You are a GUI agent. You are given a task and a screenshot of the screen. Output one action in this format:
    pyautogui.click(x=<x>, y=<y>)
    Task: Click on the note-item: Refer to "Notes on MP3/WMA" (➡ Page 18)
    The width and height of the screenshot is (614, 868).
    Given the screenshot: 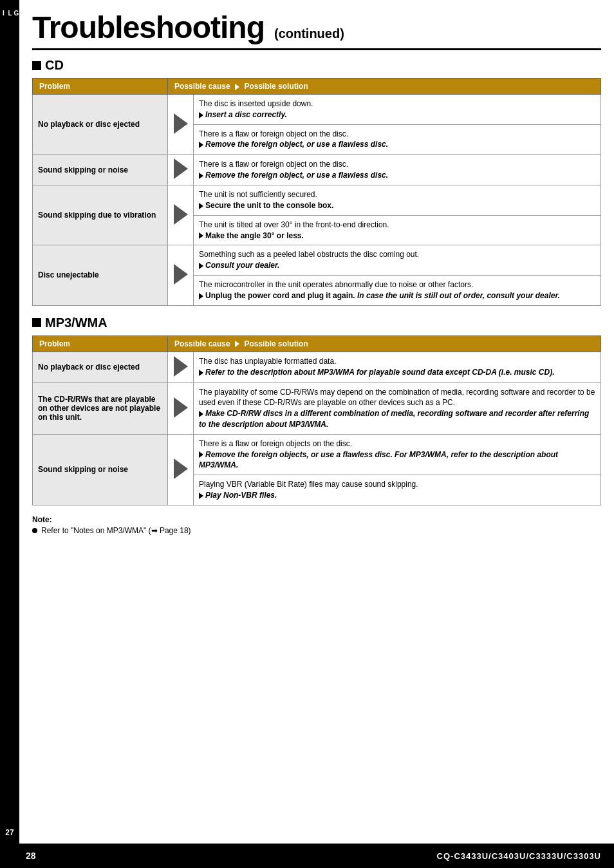 What is the action you would take?
    pyautogui.click(x=317, y=531)
    